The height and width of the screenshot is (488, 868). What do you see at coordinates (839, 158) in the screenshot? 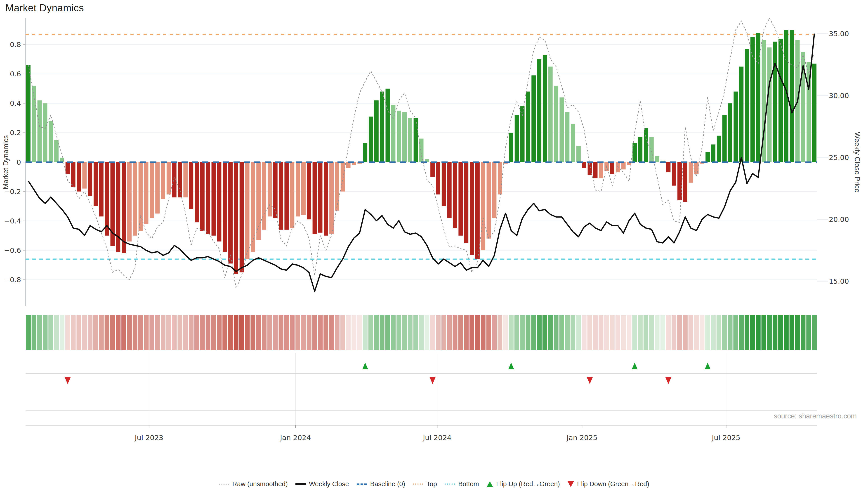
I see `price-axis-tick-label: 25.00` at bounding box center [839, 158].